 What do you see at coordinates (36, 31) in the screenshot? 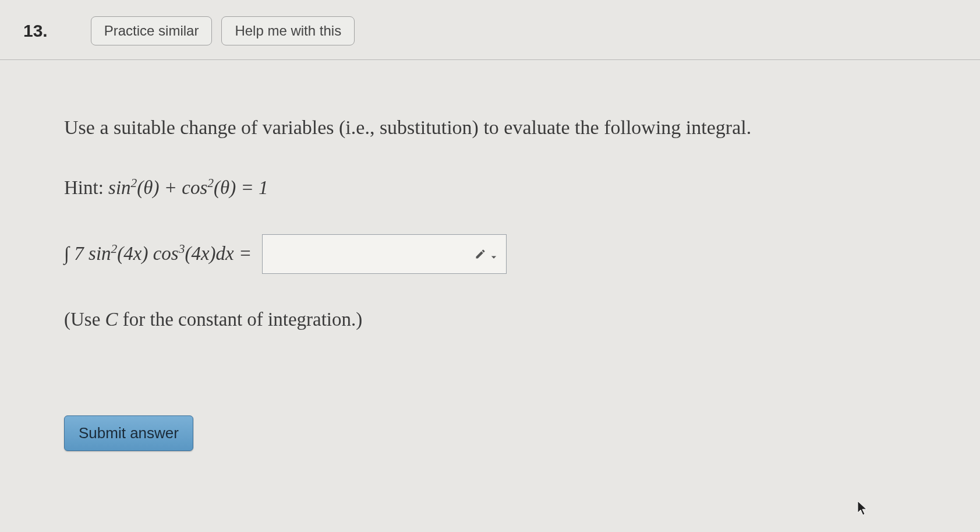
I see `question-number: 13.` at bounding box center [36, 31].